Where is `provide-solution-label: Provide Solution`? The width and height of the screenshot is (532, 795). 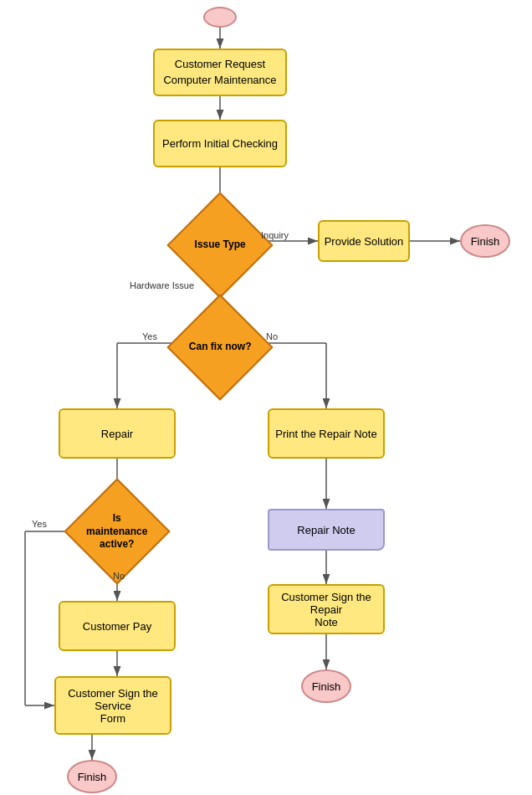 provide-solution-label: Provide Solution is located at coordinates (365, 241).